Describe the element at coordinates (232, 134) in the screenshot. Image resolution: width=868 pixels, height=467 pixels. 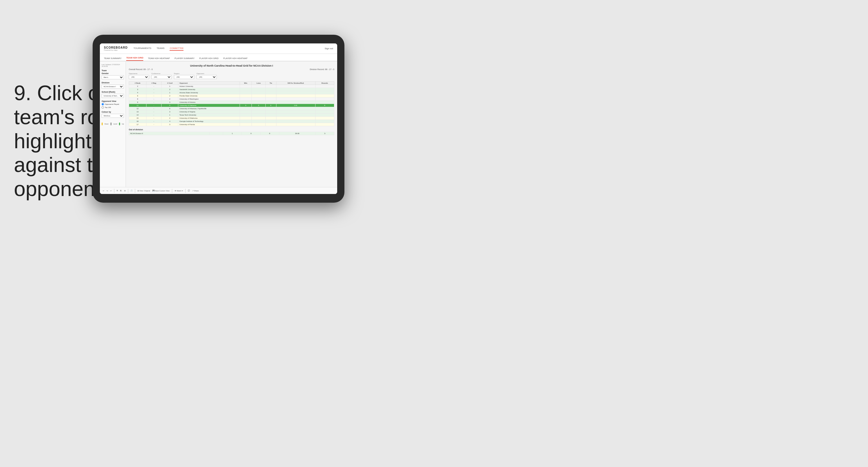
I see `out-of-division-row: NCAA Division II 1 0 0 26.00 3` at that location.